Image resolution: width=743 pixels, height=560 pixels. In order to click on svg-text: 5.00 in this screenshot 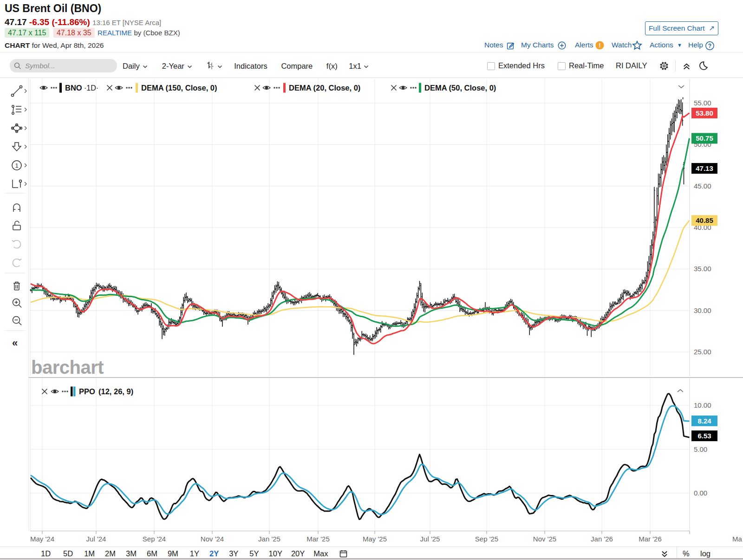, I will do `click(700, 449)`.